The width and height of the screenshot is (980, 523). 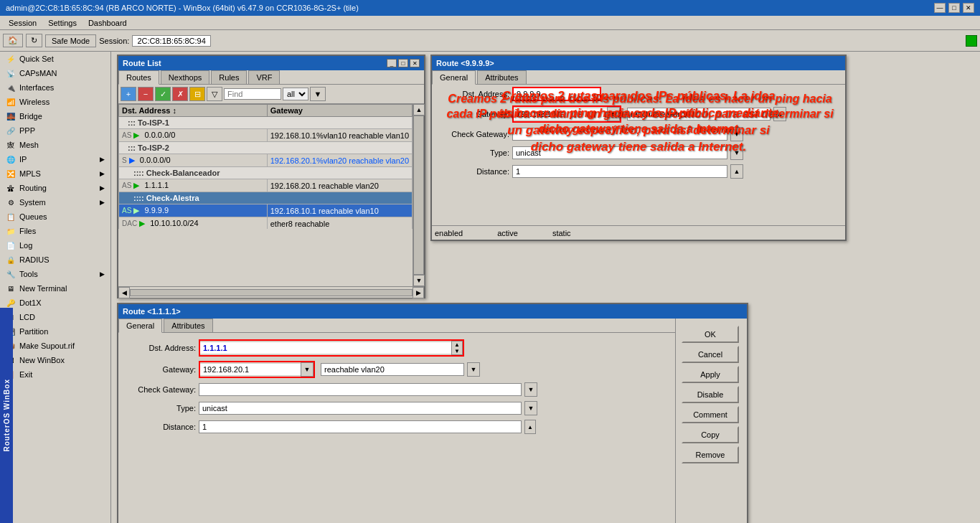 What do you see at coordinates (197, 94) in the screenshot?
I see `copy-route-button: ⊟` at bounding box center [197, 94].